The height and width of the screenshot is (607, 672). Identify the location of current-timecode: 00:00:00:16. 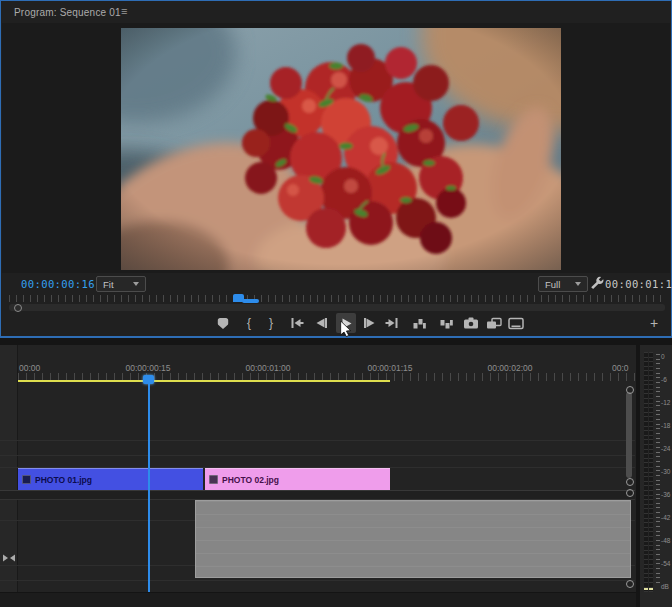
(58, 284).